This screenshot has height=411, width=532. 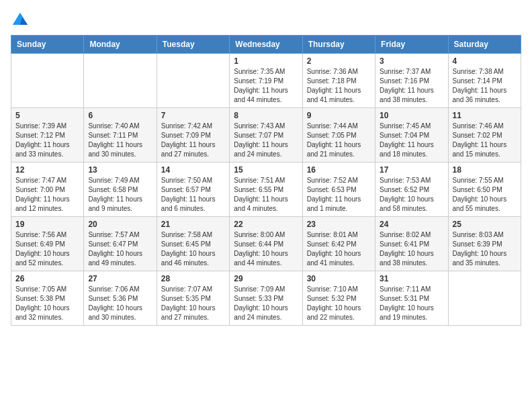 I want to click on day-info: Sunrise: 7:53 AMSunset: 6:52 PMDaylight:…, so click(x=411, y=195).